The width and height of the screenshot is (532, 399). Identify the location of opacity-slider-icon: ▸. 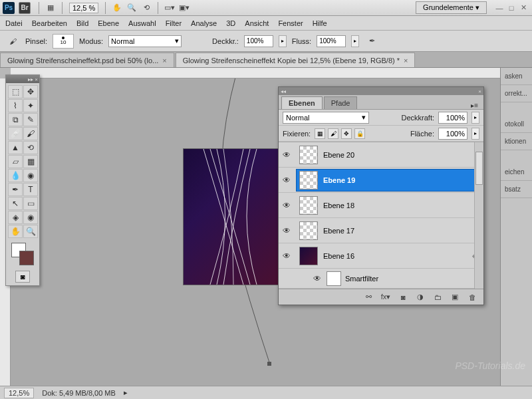
(475, 118).